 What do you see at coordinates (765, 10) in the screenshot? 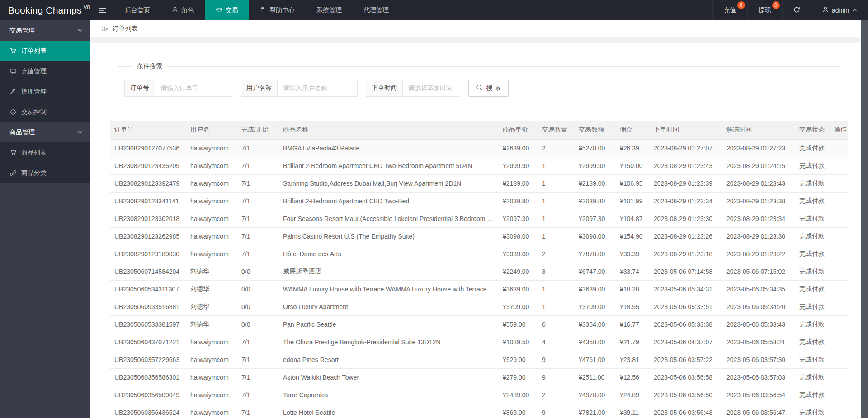
I see `withdraw-label: 提现` at bounding box center [765, 10].